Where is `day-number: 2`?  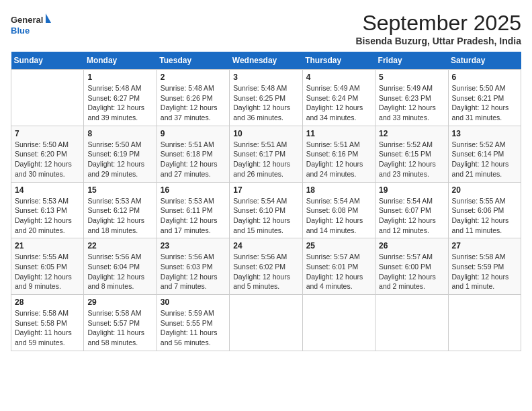 day-number: 2 is located at coordinates (193, 77).